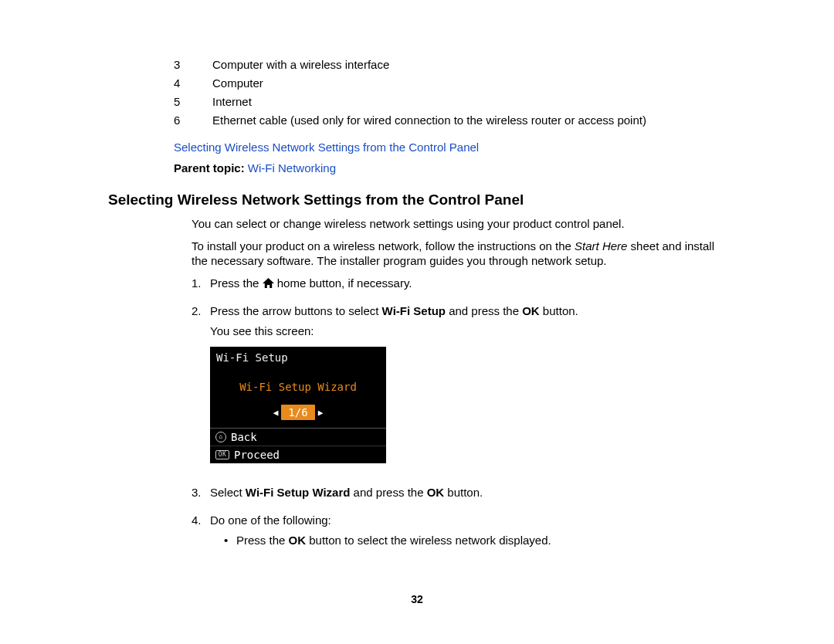 The image size is (834, 644). Describe the element at coordinates (343, 283) in the screenshot. I see `text-fragment: home button, if necessary.` at that location.